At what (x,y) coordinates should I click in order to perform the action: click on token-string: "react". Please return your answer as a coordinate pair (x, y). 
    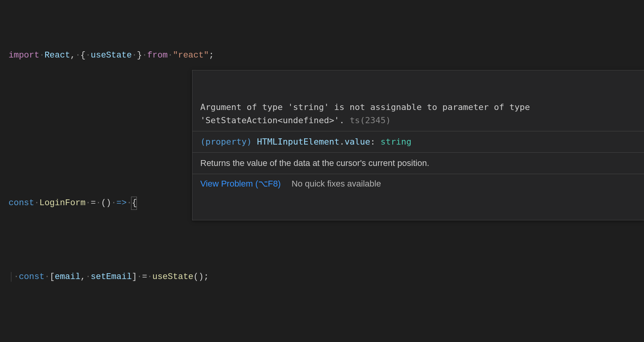
    Looking at the image, I should click on (191, 55).